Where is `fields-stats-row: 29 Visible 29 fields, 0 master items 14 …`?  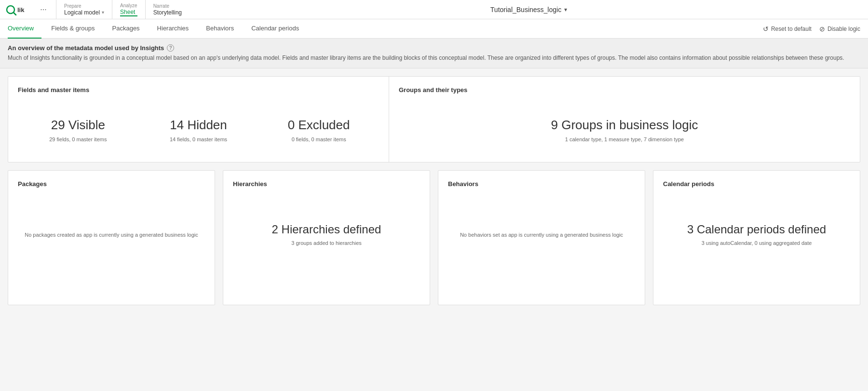 fields-stats-row: 29 Visible 29 fields, 0 master items 14 … is located at coordinates (199, 130).